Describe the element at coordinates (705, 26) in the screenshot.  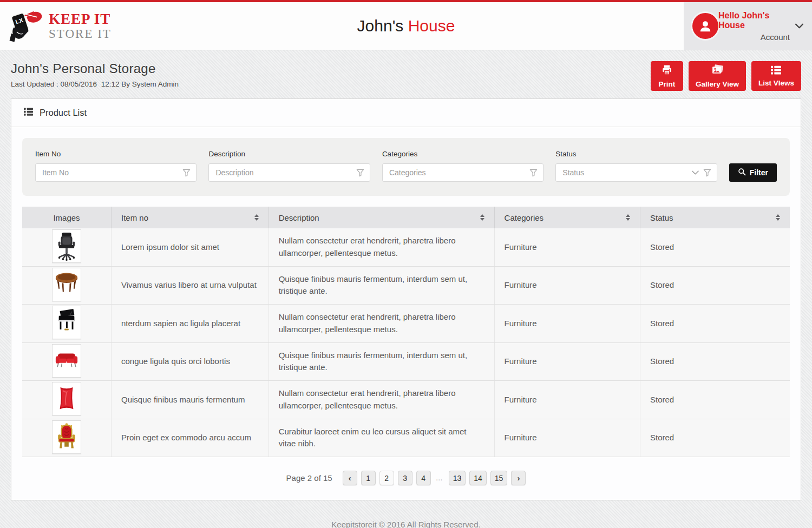
I see `user-icon` at that location.